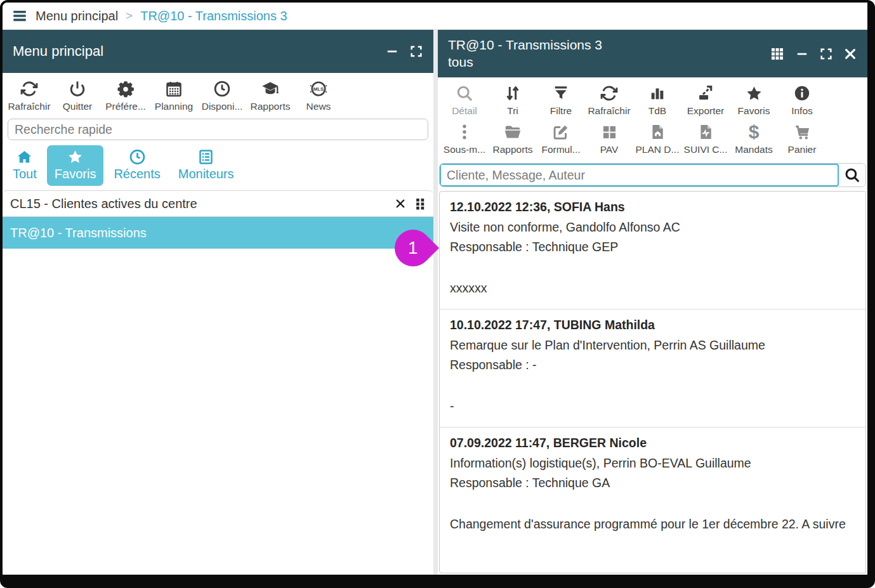 The height and width of the screenshot is (588, 875). I want to click on message-item: 07.09.2022 11:47, BERGER Nicole Informat…, so click(652, 500).